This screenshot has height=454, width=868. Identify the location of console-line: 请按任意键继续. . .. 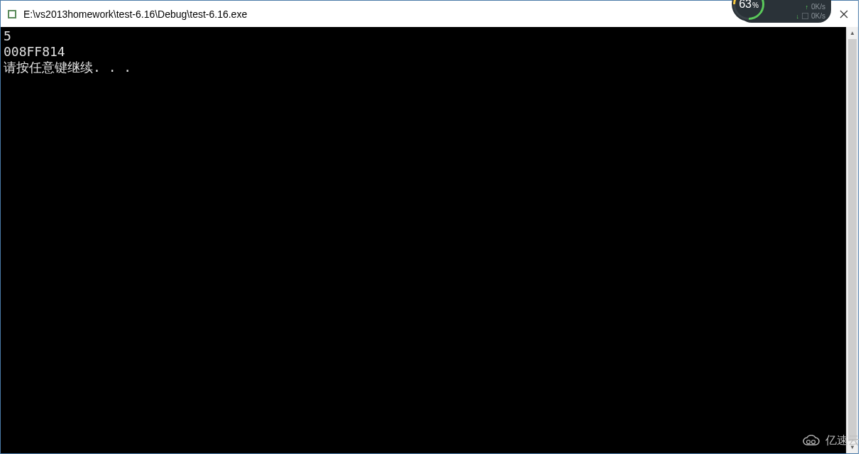
(67, 67).